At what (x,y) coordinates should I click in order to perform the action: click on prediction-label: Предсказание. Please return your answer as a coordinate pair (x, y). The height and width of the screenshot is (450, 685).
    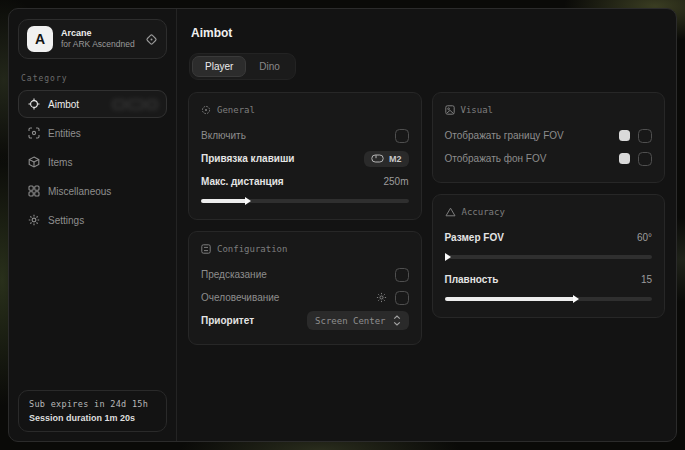
    Looking at the image, I should click on (234, 274).